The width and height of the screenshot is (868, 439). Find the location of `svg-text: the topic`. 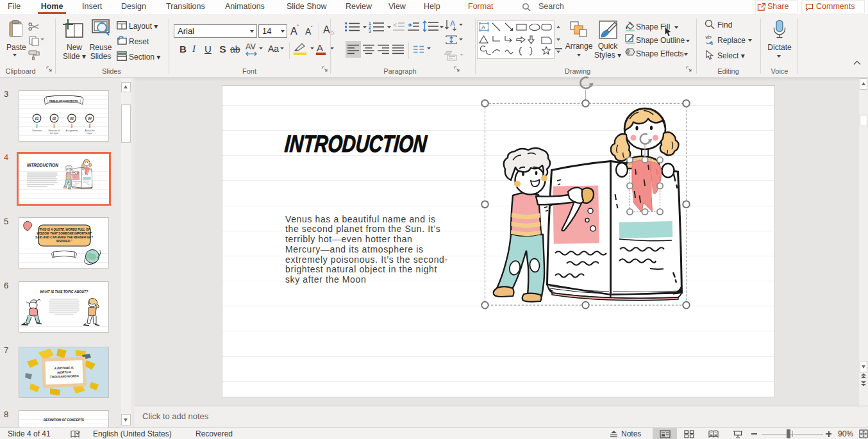

svg-text: the topic is located at coordinates (54, 133).